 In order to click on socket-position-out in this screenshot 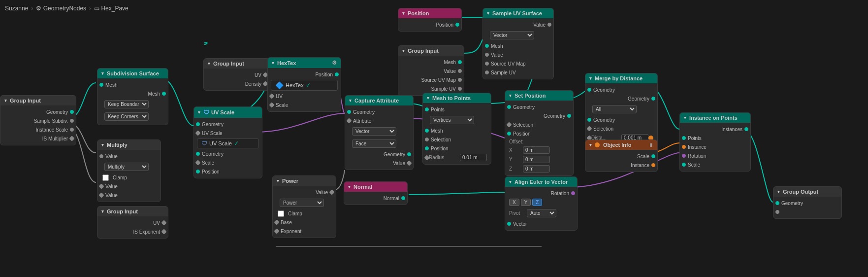, I will do `click(457, 25)`.